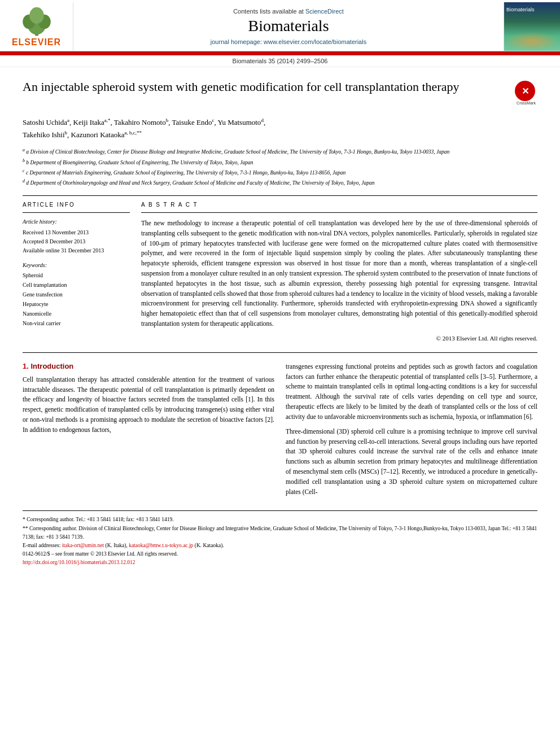  Describe the element at coordinates (76, 204) in the screenshot. I see `article-info-header: Article info` at that location.